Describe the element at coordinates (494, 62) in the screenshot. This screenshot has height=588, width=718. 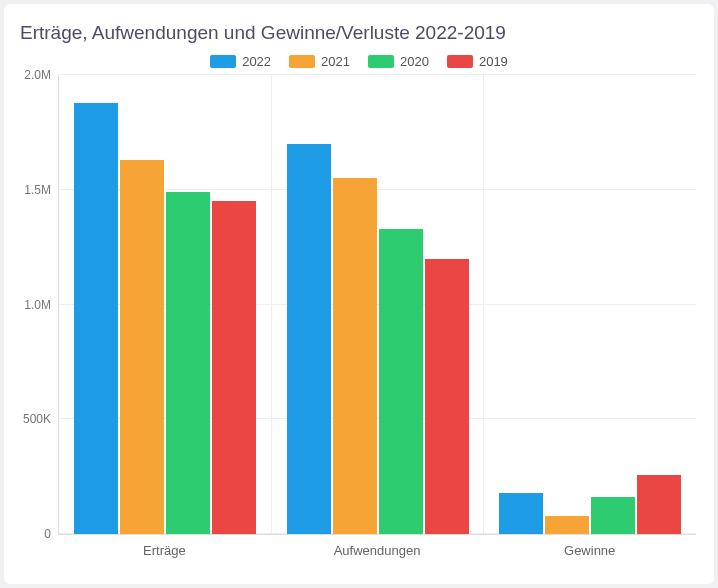
I see `legend-label: 2019` at that location.